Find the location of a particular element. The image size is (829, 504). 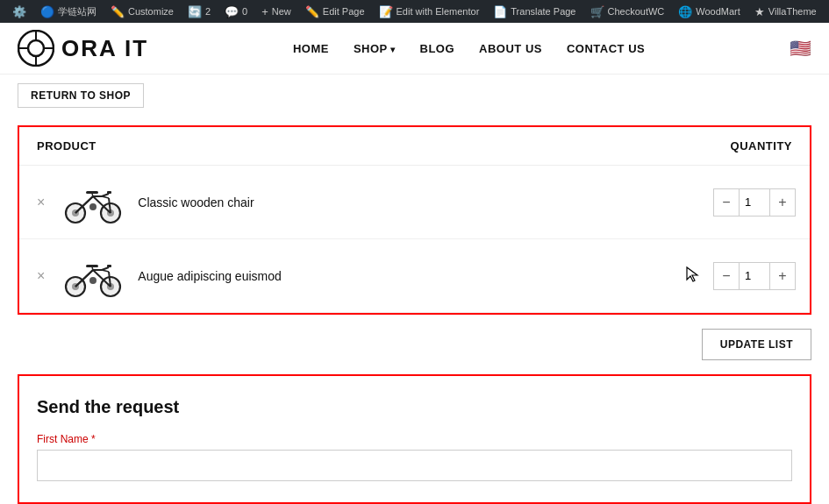

villatheme-icon: ★ is located at coordinates (760, 12).